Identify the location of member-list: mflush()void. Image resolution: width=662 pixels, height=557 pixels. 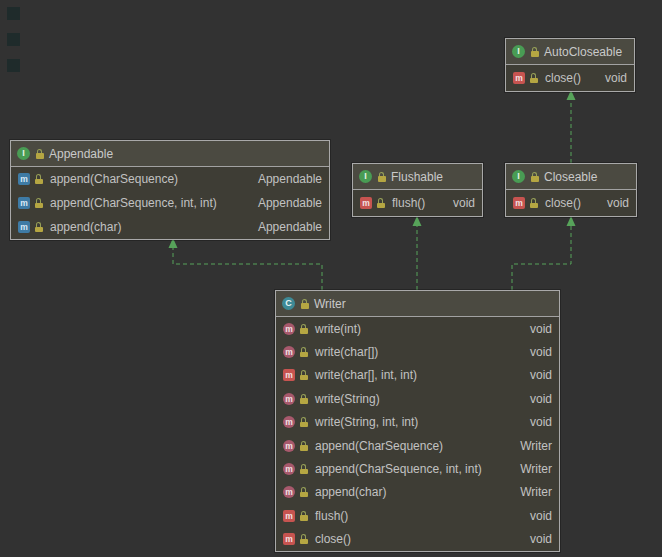
(418, 203).